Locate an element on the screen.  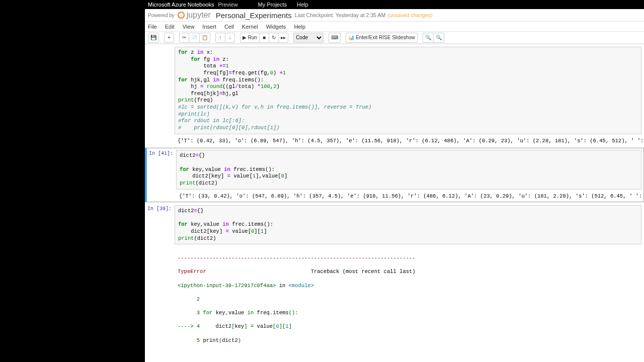
run-button: ▶ Run is located at coordinates (250, 38).